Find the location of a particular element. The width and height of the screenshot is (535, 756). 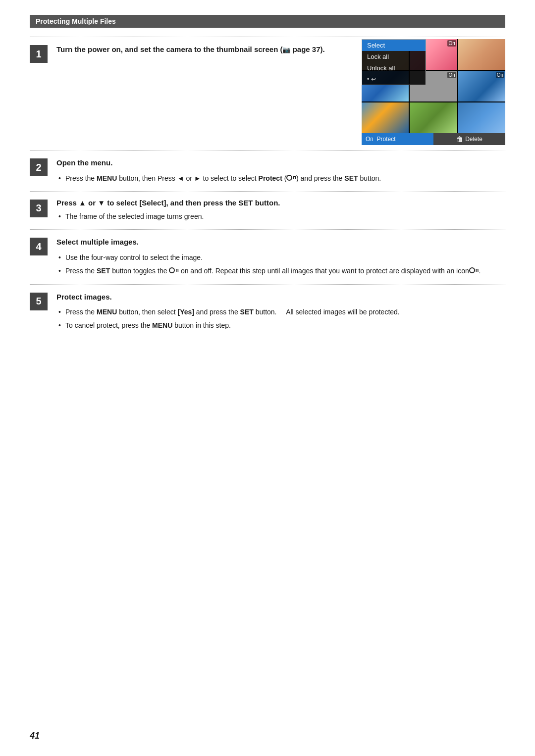

step-4-main-text: Select multiple images. is located at coordinates (281, 243).